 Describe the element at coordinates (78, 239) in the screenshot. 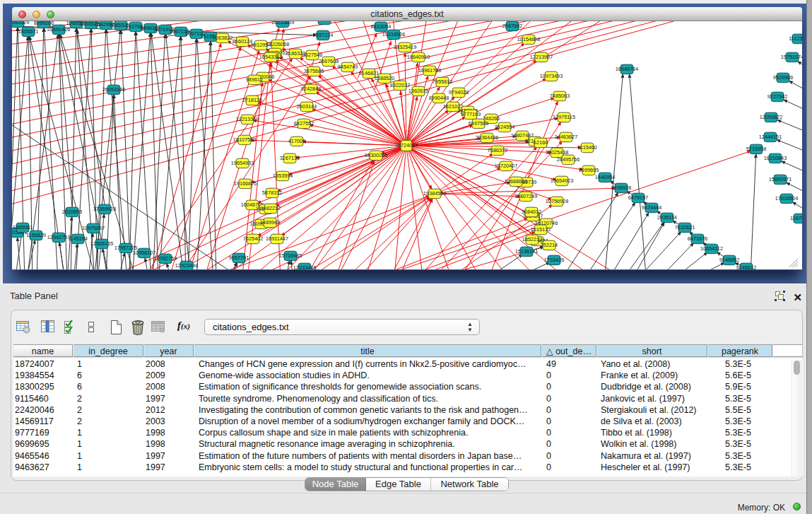

I see `svg-text: 1145194` at that location.